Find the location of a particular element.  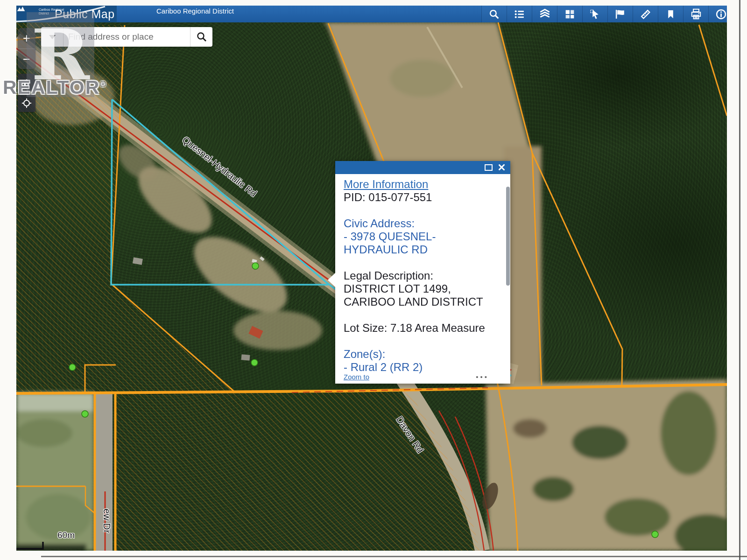

toolbar-search-button is located at coordinates (494, 14).